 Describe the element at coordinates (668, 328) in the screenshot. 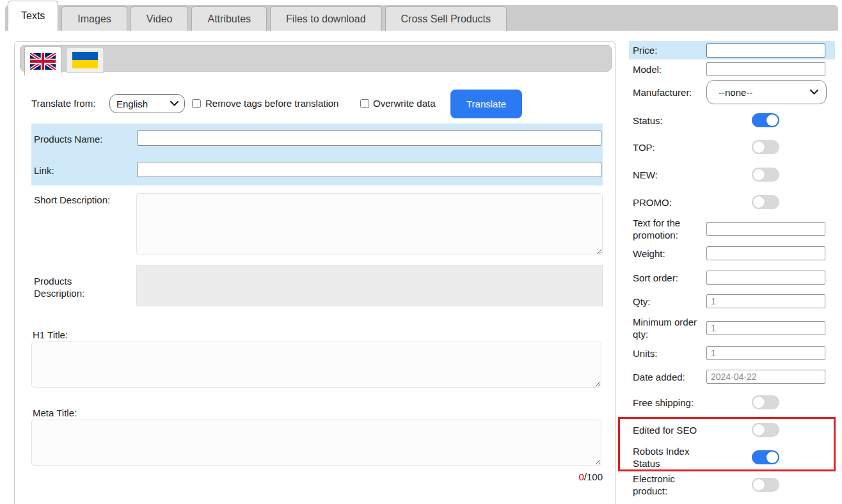

I see `minimum-order-qty-label: Minimum order qty:` at that location.